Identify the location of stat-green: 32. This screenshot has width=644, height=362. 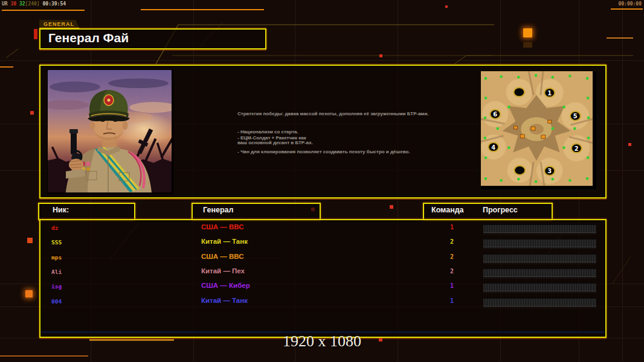
(22, 4).